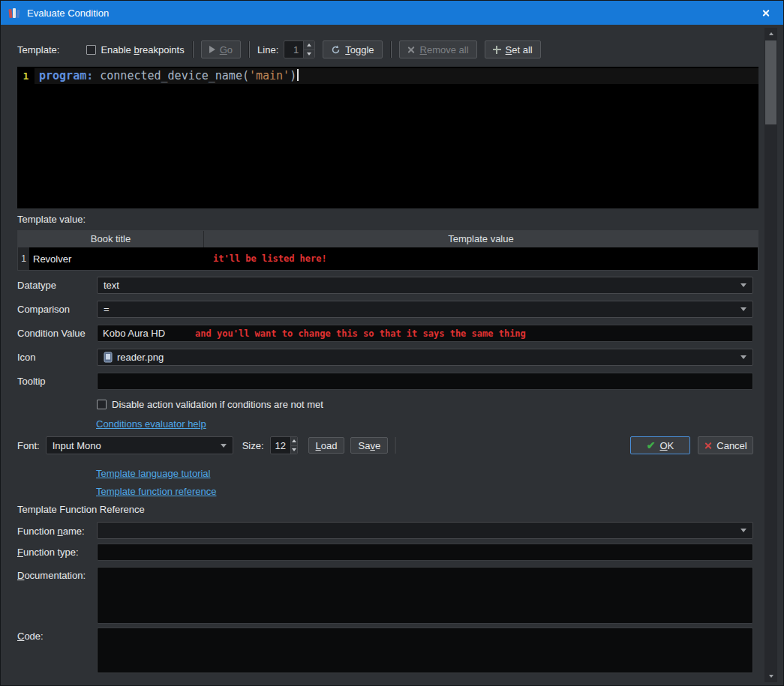  I want to click on check-icon: ✔, so click(651, 445).